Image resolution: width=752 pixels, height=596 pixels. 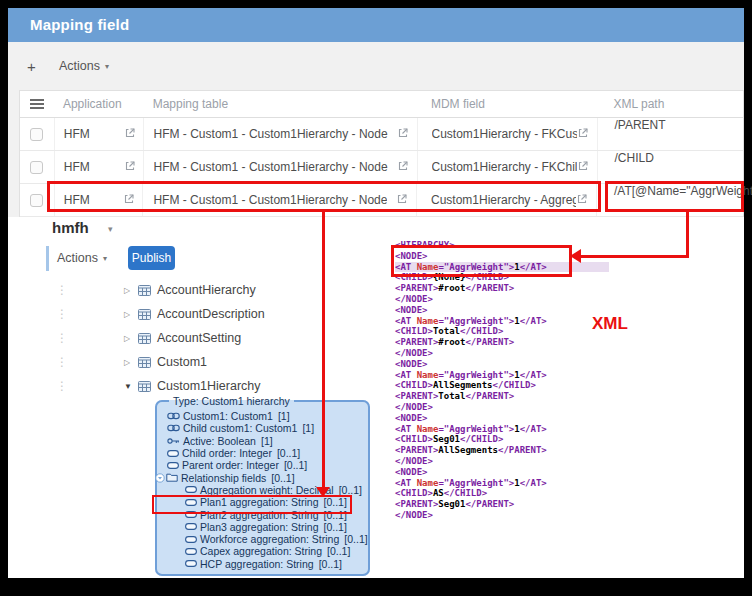 I want to click on tooltip-field-label: Child order: Integer, so click(x=227, y=453).